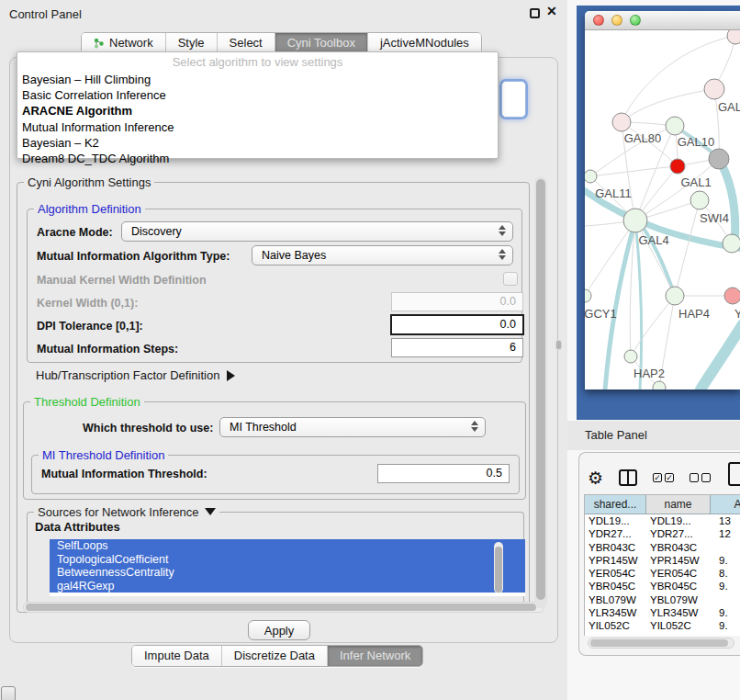 This screenshot has width=740, height=700. What do you see at coordinates (729, 107) in the screenshot?
I see `node-label: GAL` at bounding box center [729, 107].